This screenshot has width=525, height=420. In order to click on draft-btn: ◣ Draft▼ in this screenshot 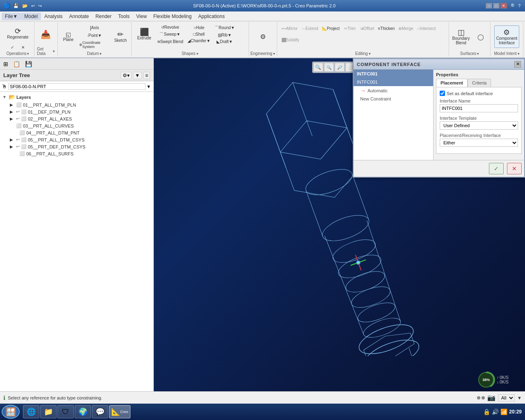, I will do `click(225, 42)`.